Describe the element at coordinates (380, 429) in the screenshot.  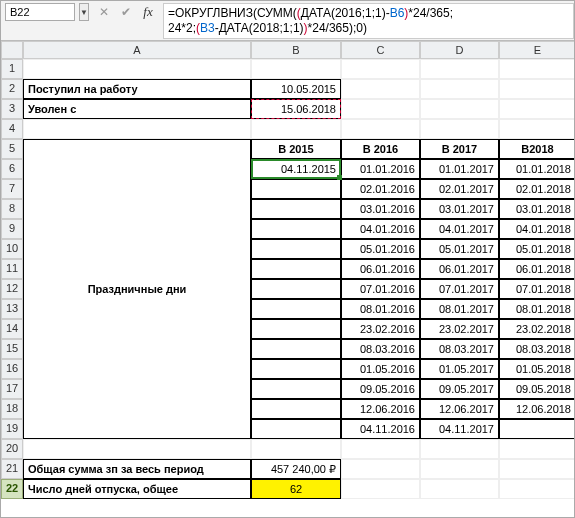
I see `holiday-cell: 04.11.2016` at that location.